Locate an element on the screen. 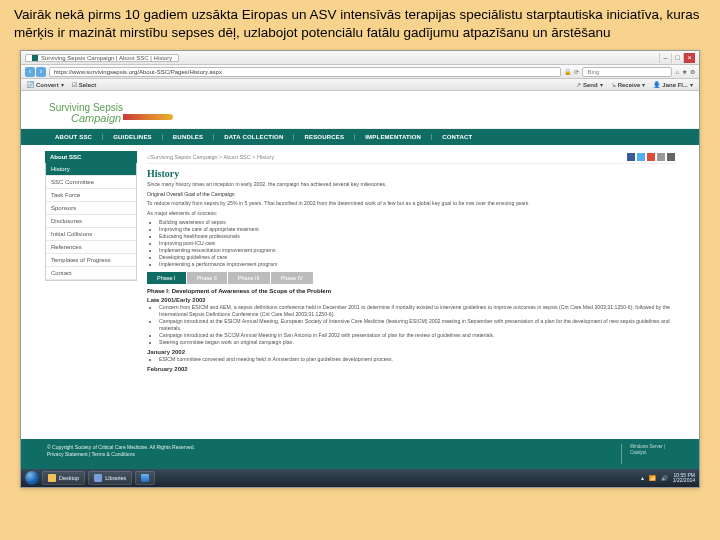 The image size is (720, 540). phase-tab: Phase III is located at coordinates (250, 278).